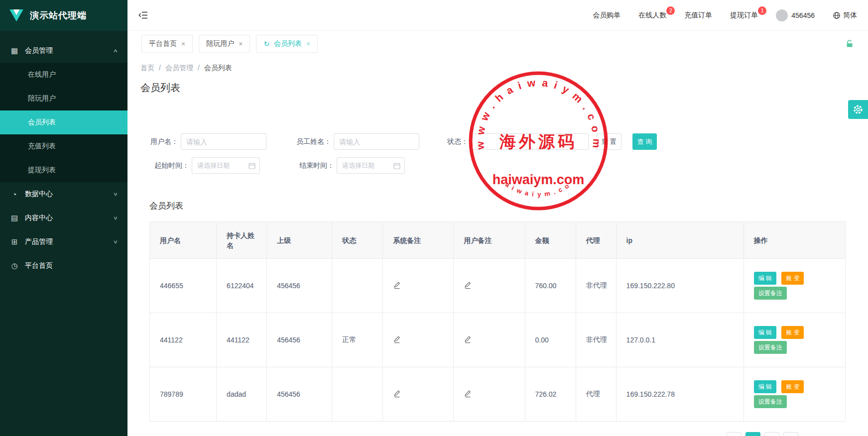 Image resolution: width=868 pixels, height=436 pixels. I want to click on status-select, so click(530, 141).